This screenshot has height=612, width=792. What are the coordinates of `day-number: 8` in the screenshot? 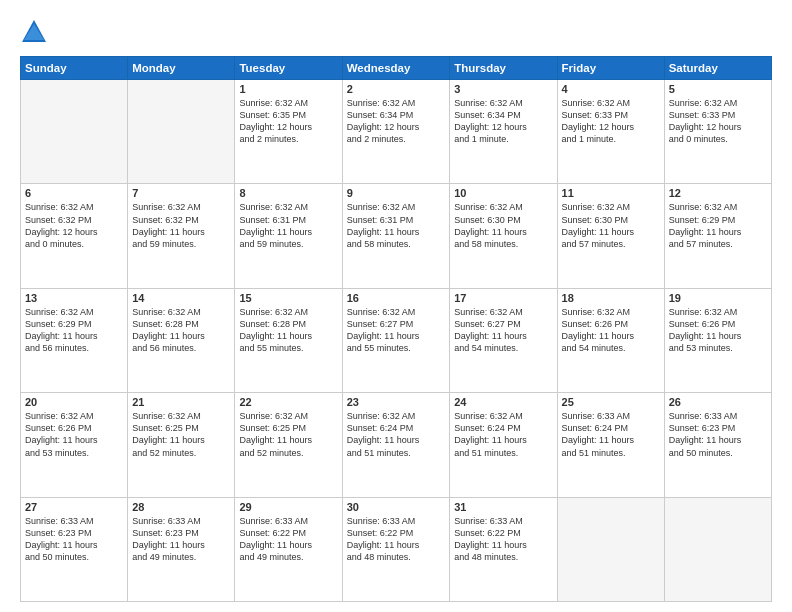 It's located at (288, 193).